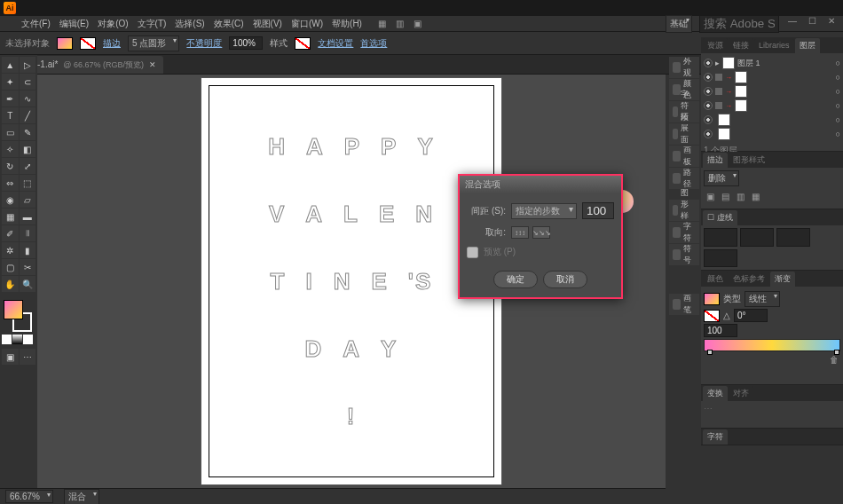 This screenshot has height=504, width=843. I want to click on align-icon: ▣, so click(710, 196).